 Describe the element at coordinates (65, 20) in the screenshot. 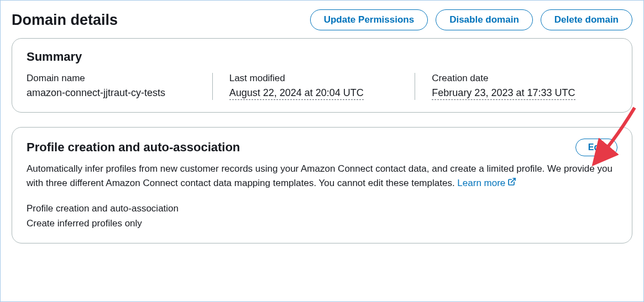

I see `page-title: Domain details` at that location.